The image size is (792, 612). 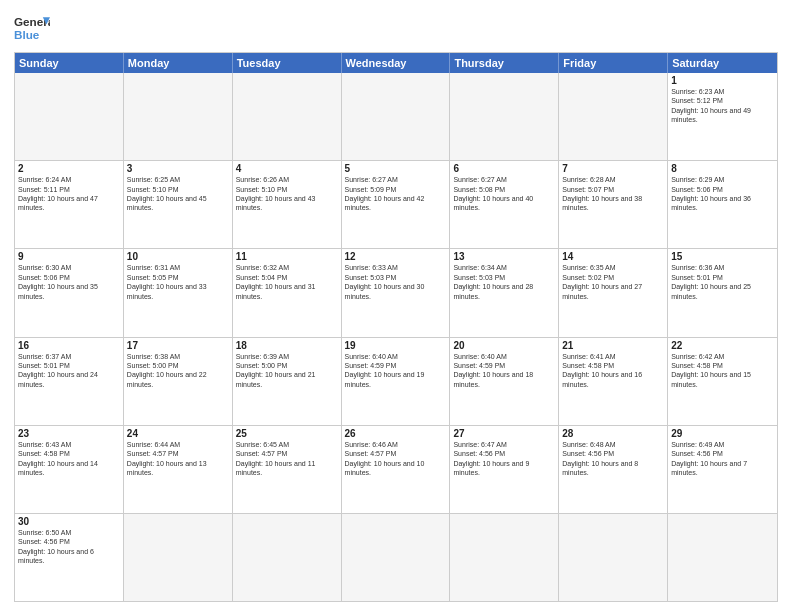 I want to click on day-number: 20, so click(x=504, y=346).